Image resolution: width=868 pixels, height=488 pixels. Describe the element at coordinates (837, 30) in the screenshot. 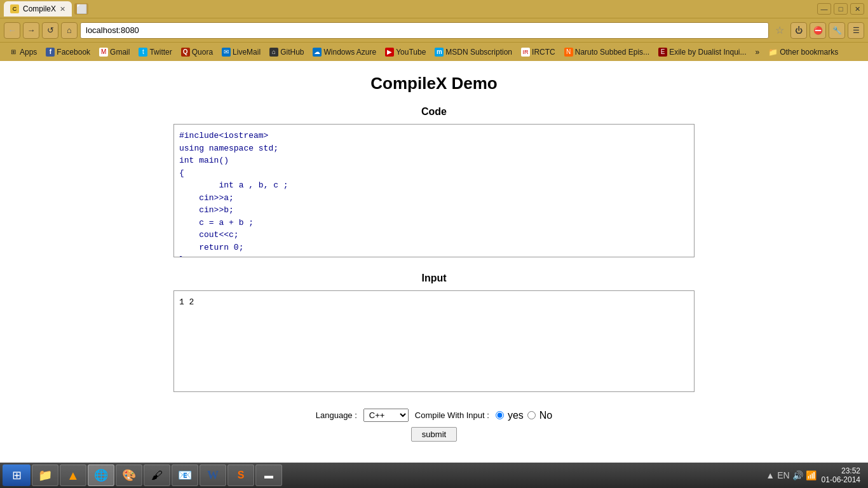

I see `extension-button: 🔧` at that location.